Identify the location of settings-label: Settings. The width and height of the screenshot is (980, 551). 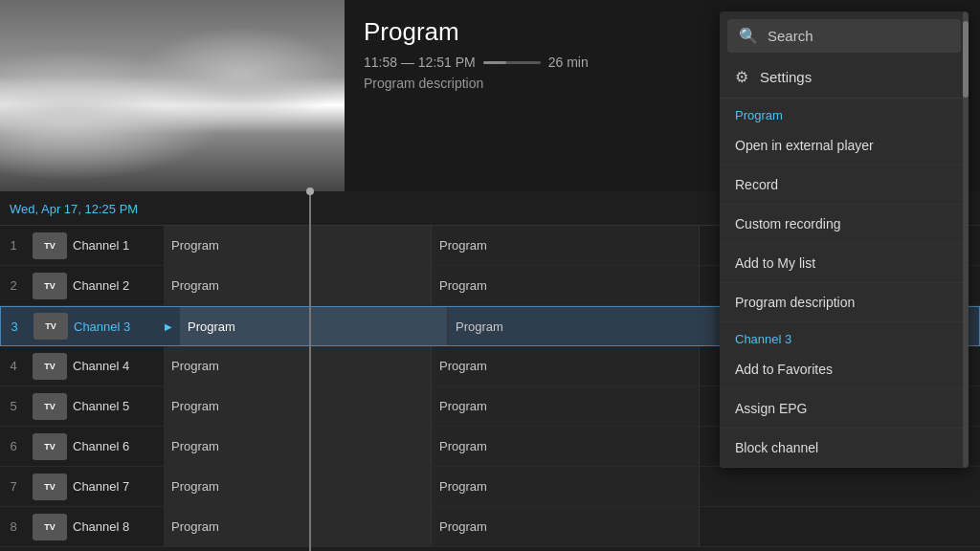
(786, 77).